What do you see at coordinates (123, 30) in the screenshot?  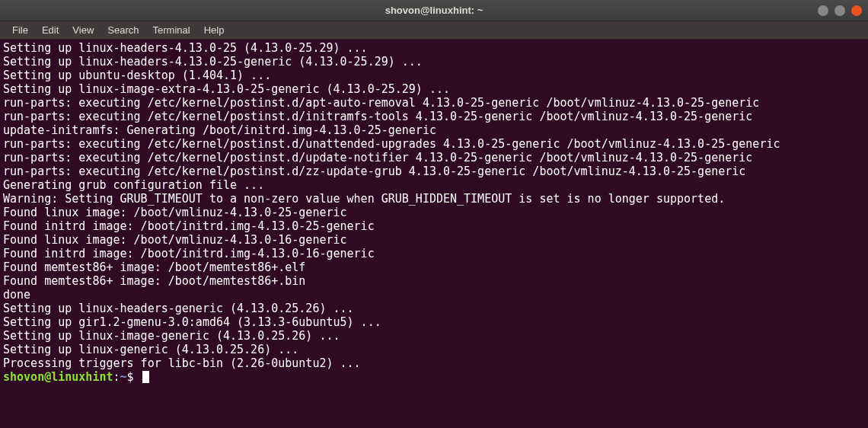 I see `menu-search: Search` at bounding box center [123, 30].